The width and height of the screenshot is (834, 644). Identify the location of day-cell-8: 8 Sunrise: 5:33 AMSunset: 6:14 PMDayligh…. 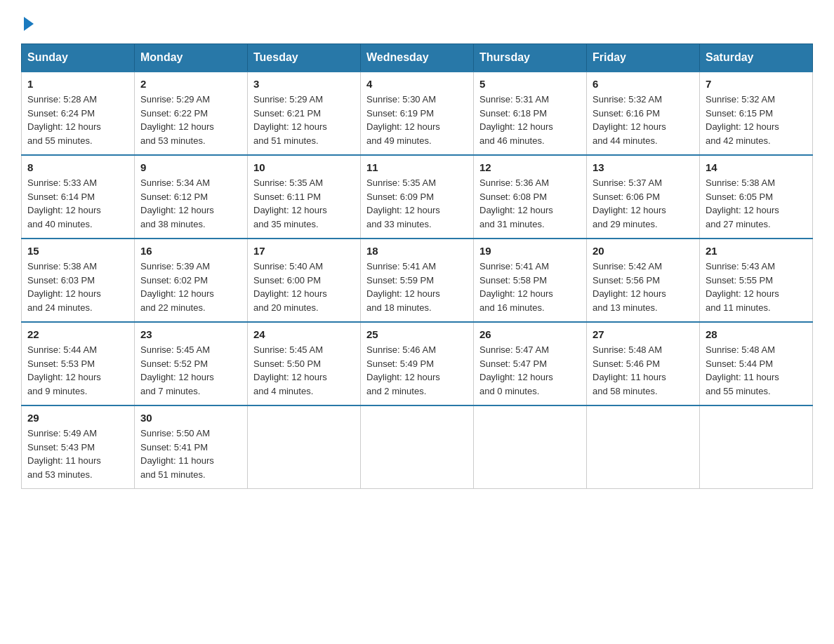
(79, 196).